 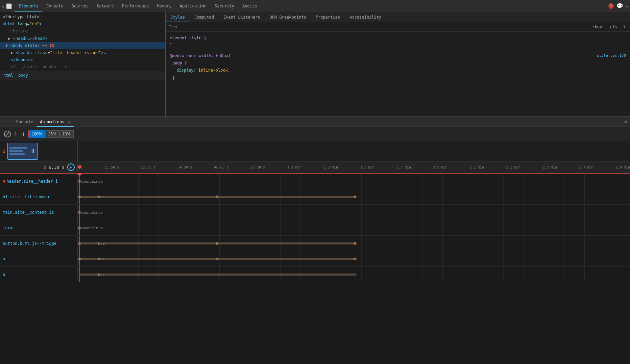 What do you see at coordinates (398, 67) in the screenshot?
I see `css-rule-media: style.css:180 @media (min-width: 650px) …` at bounding box center [398, 67].